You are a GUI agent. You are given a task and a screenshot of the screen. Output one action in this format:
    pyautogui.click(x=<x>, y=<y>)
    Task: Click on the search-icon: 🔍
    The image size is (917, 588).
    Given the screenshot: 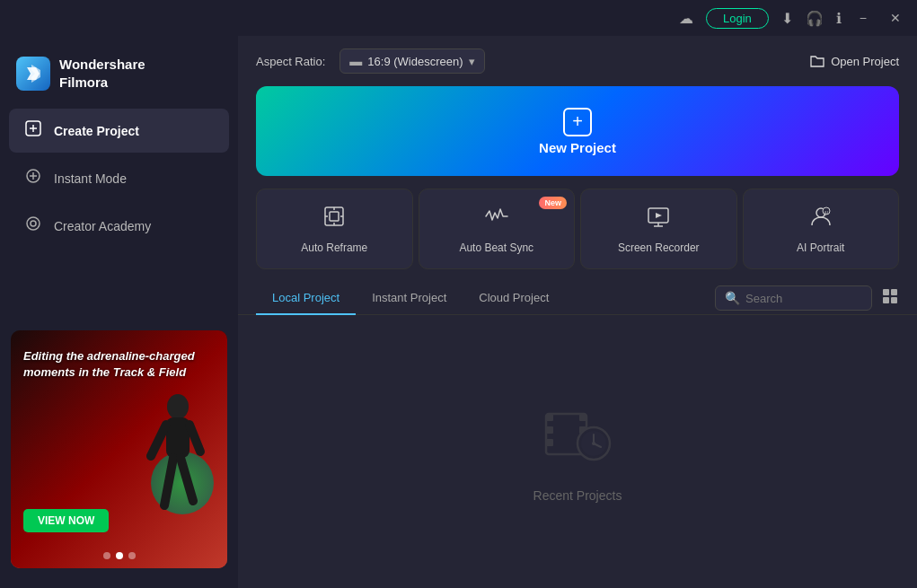 What is the action you would take?
    pyautogui.click(x=733, y=298)
    